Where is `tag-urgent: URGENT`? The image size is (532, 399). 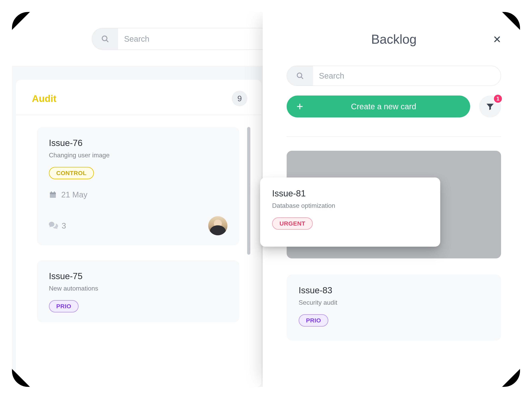 tag-urgent: URGENT is located at coordinates (292, 224).